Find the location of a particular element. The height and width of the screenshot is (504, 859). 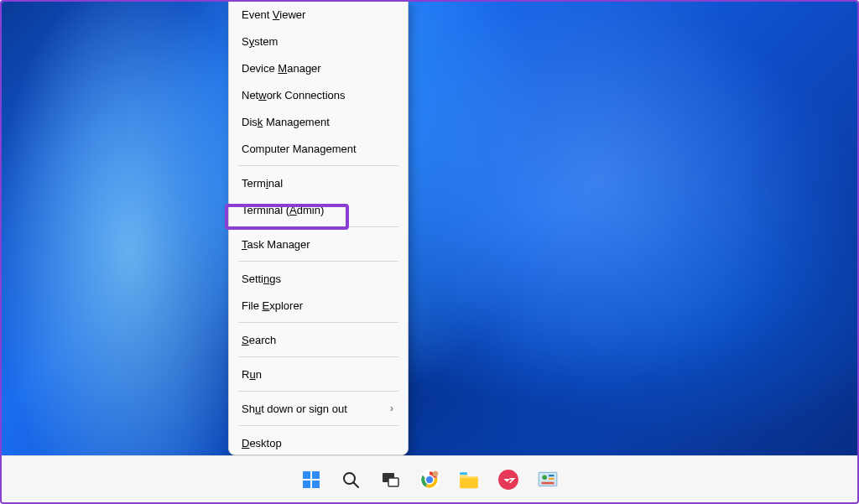

file-explorer-button is located at coordinates (470, 480).